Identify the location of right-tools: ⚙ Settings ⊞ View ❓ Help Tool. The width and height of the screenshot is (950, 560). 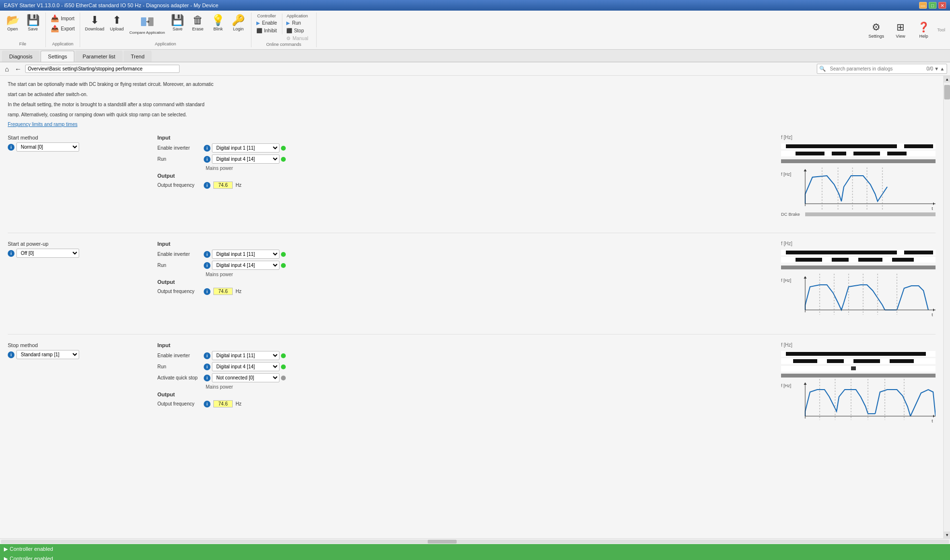
(906, 30).